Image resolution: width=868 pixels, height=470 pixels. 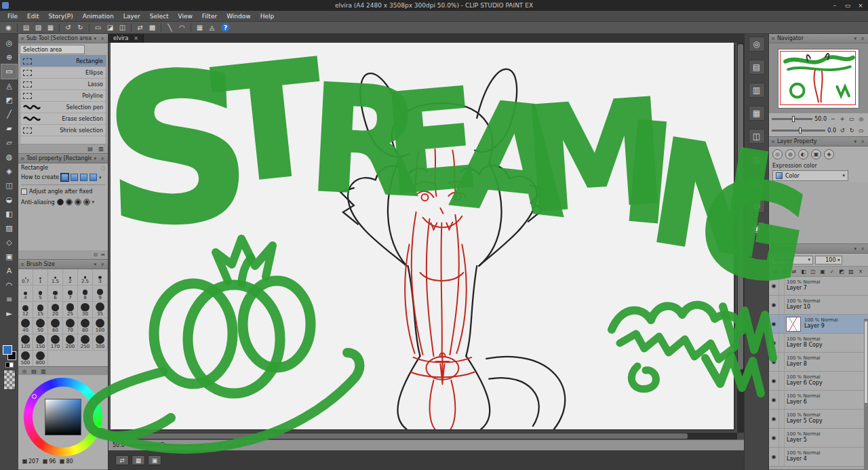 I want to click on layer-row-layer-6: ◉100 % NormalLayer 6, so click(x=818, y=400).